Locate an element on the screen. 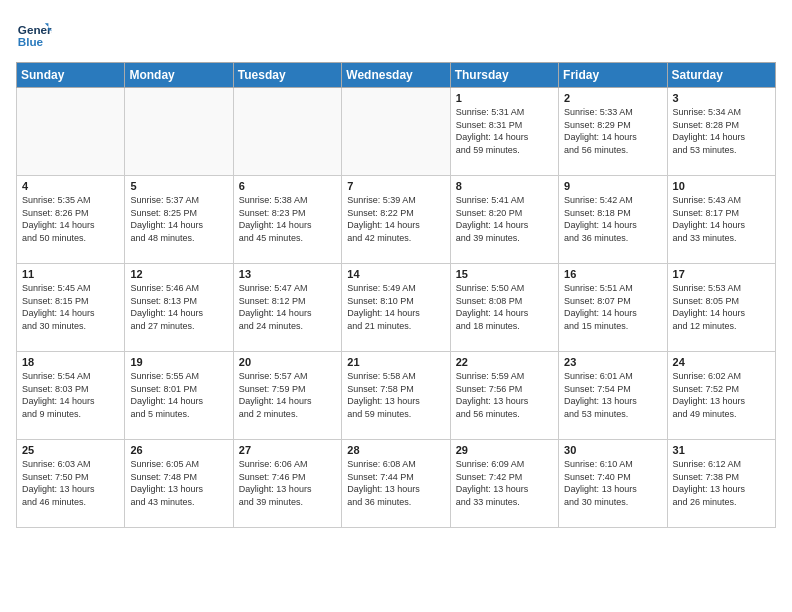 This screenshot has height=612, width=792. day-number: 15 is located at coordinates (504, 274).